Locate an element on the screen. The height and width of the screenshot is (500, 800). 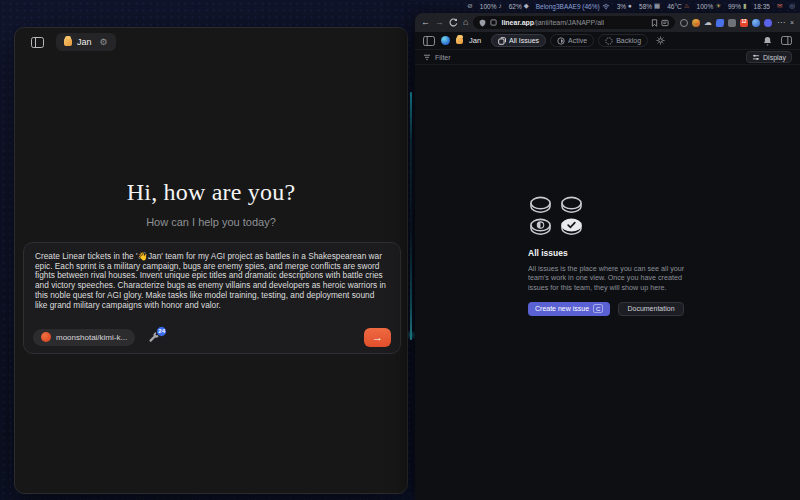
extension-colorwheel-icon is located at coordinates (696, 23).